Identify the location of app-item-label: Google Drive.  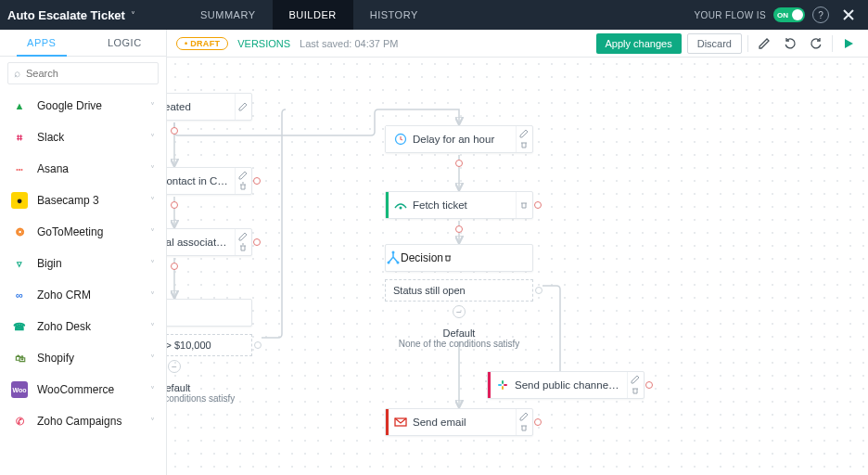
(70, 106).